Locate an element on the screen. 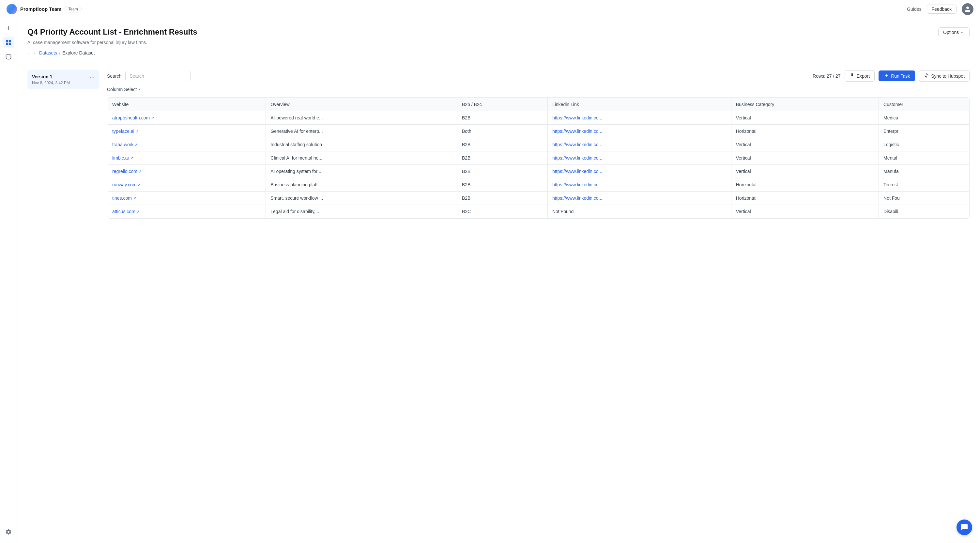 The height and width of the screenshot is (543, 980). options-button: Options ··· is located at coordinates (954, 32).